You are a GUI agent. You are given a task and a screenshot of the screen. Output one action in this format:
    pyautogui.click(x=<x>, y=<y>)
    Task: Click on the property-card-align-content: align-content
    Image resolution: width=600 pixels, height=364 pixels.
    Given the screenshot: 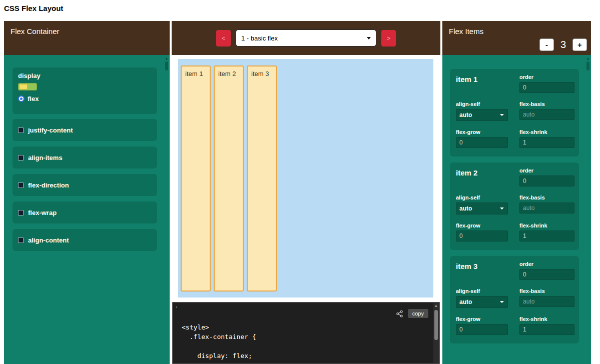 What is the action you would take?
    pyautogui.click(x=85, y=240)
    